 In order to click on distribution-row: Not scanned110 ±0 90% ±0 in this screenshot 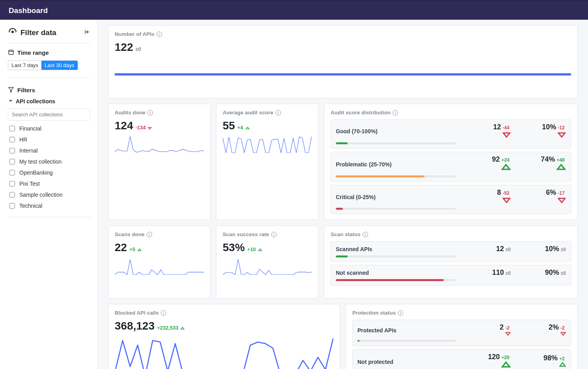, I will do `click(451, 275)`.